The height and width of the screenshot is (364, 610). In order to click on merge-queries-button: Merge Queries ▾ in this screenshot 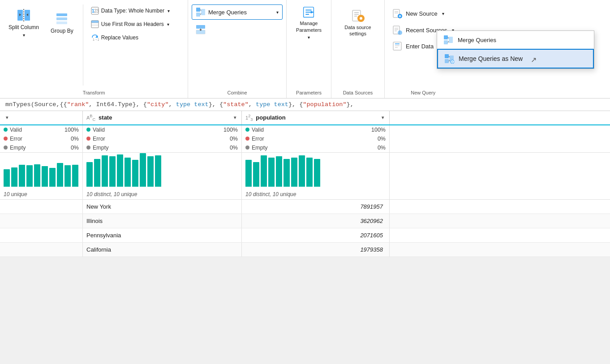, I will do `click(237, 12)`.